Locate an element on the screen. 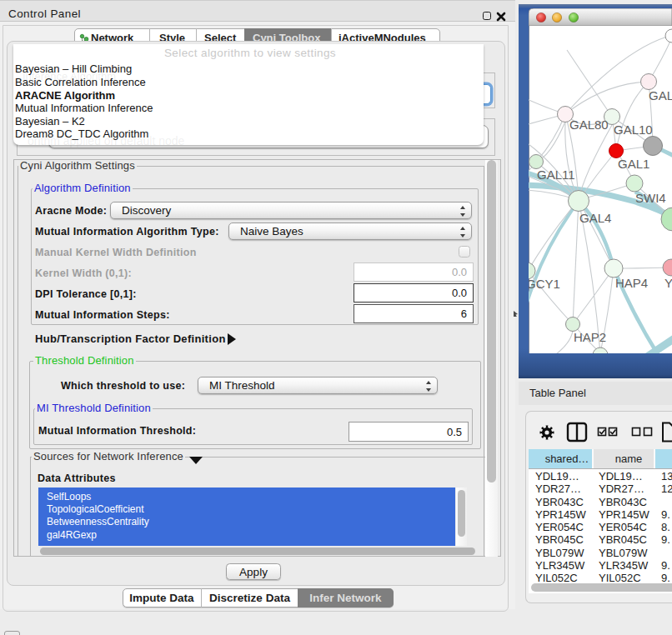 This screenshot has height=635, width=672. svg-text: GAL4 is located at coordinates (595, 218).